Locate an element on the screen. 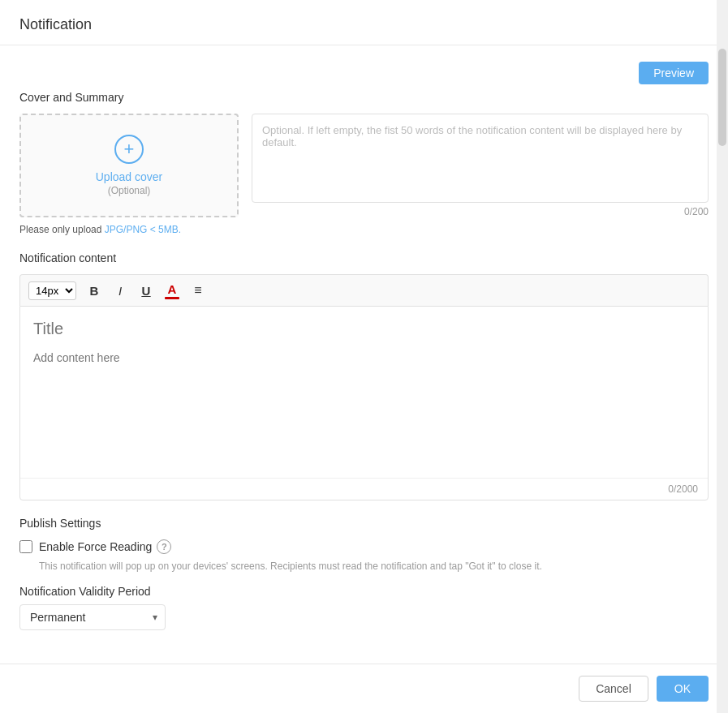  modal-header: Notification is located at coordinates (364, 23).